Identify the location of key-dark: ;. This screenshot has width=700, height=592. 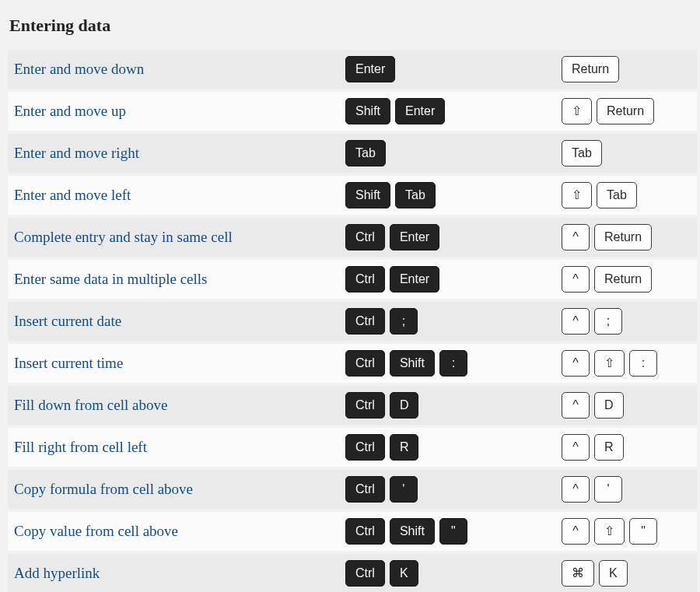
(404, 321).